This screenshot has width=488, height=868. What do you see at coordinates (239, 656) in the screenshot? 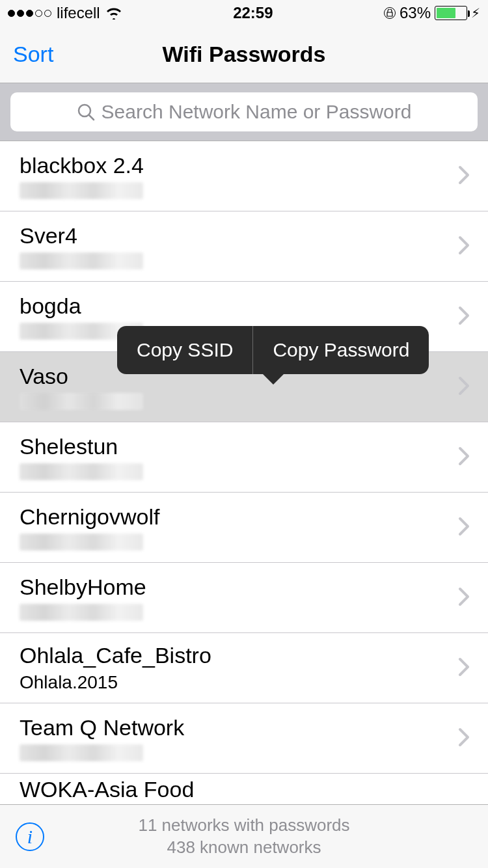
I see `network-ssid: Ohlala_Cafe_Bistro` at bounding box center [239, 656].